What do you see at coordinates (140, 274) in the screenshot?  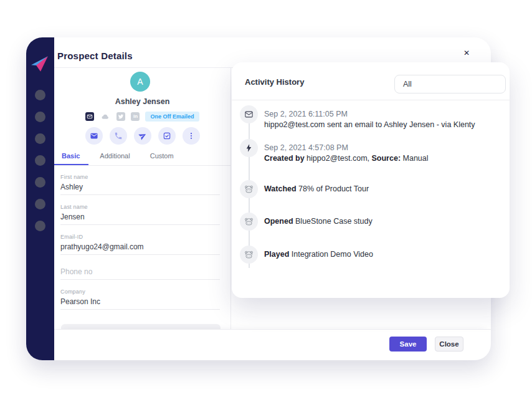 I see `phone-no-input: Phone no` at bounding box center [140, 274].